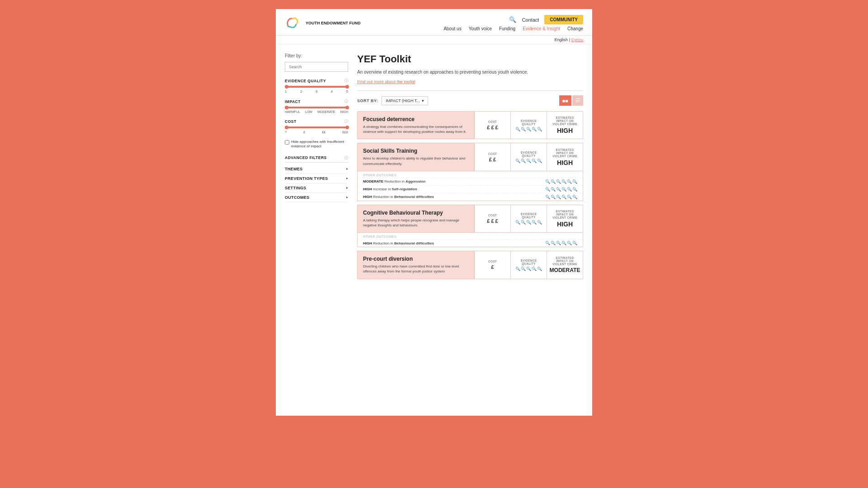 The height and width of the screenshot is (488, 868). Describe the element at coordinates (565, 219) in the screenshot. I see `impact-metric-cbt: ESTIMATED IMPACT ON VIOLENT CRIME HIGH` at that location.